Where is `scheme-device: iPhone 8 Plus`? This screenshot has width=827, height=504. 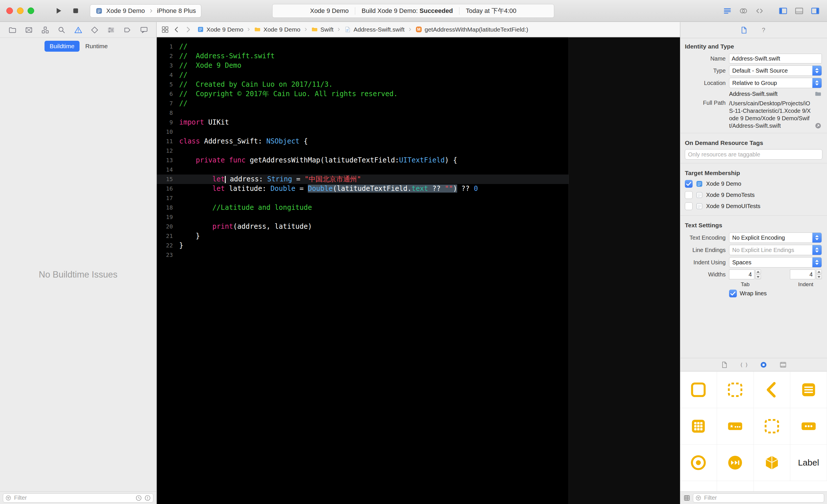
scheme-device: iPhone 8 Plus is located at coordinates (177, 11).